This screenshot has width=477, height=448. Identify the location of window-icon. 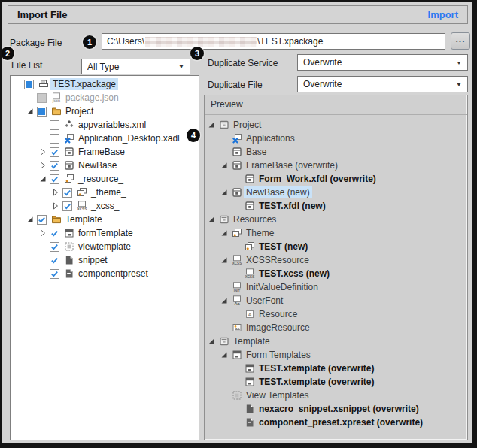
(224, 219).